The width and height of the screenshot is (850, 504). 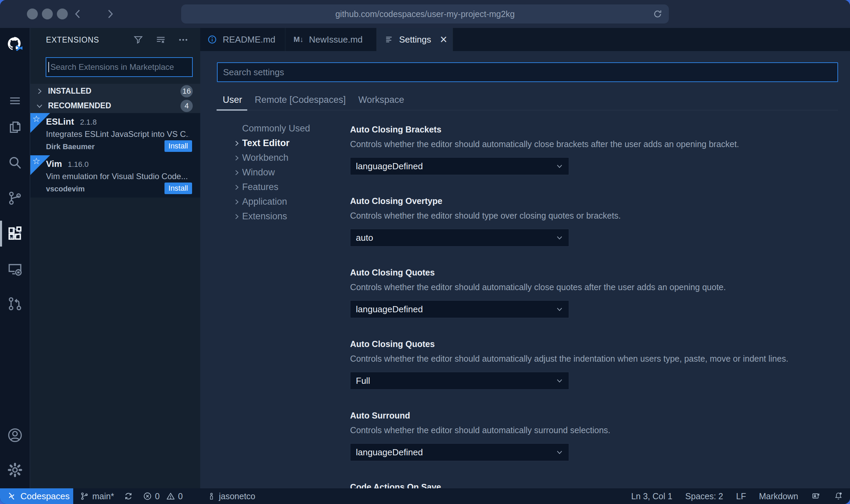 I want to click on recommended-count-badge: 4, so click(x=187, y=106).